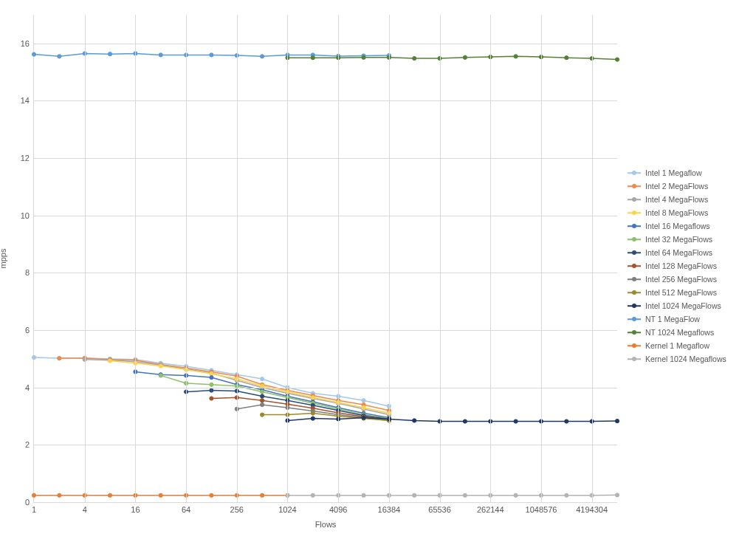  I want to click on legend-item: Intel 4 MegaFlows, so click(688, 199).